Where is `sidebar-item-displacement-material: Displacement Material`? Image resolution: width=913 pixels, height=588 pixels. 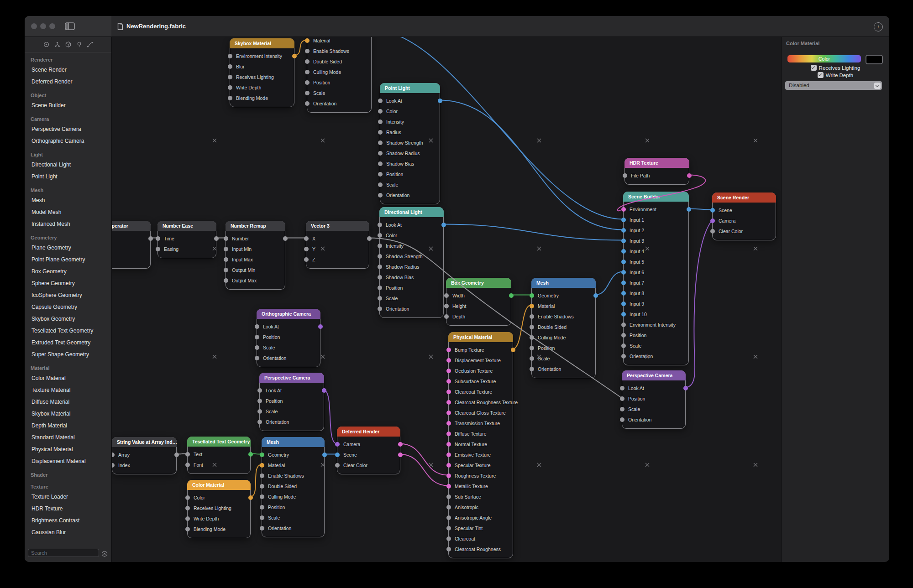 sidebar-item-displacement-material: Displacement Material is located at coordinates (68, 462).